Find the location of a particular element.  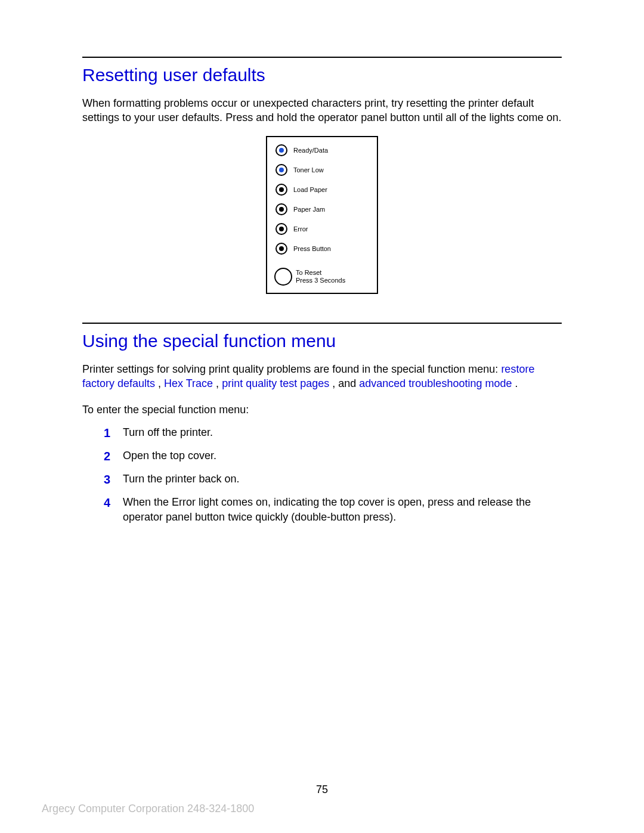

panel-light-row: Paper Jam is located at coordinates (323, 209).